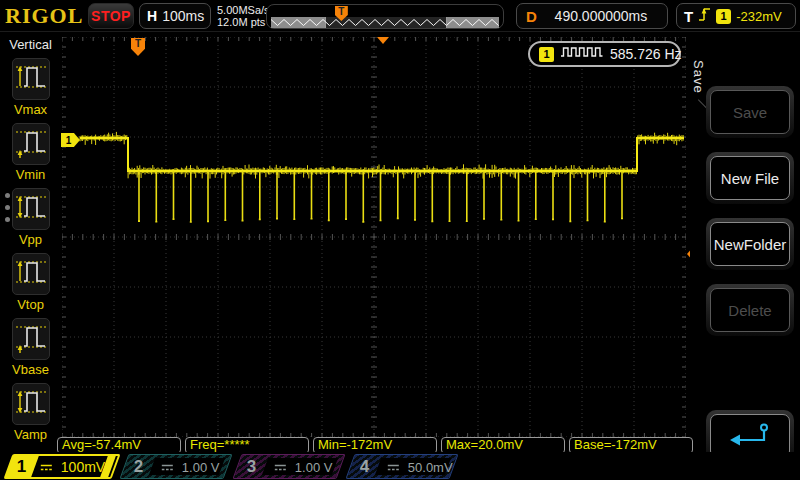  What do you see at coordinates (244, 22) in the screenshot?
I see `memory-depth: 12.0M pts` at bounding box center [244, 22].